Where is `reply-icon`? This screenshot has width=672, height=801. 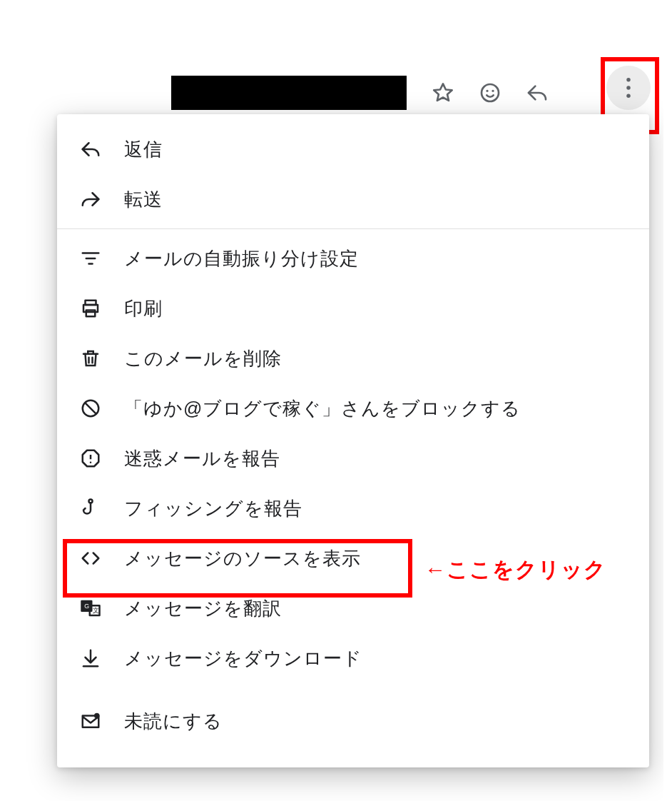
reply-icon is located at coordinates (537, 93).